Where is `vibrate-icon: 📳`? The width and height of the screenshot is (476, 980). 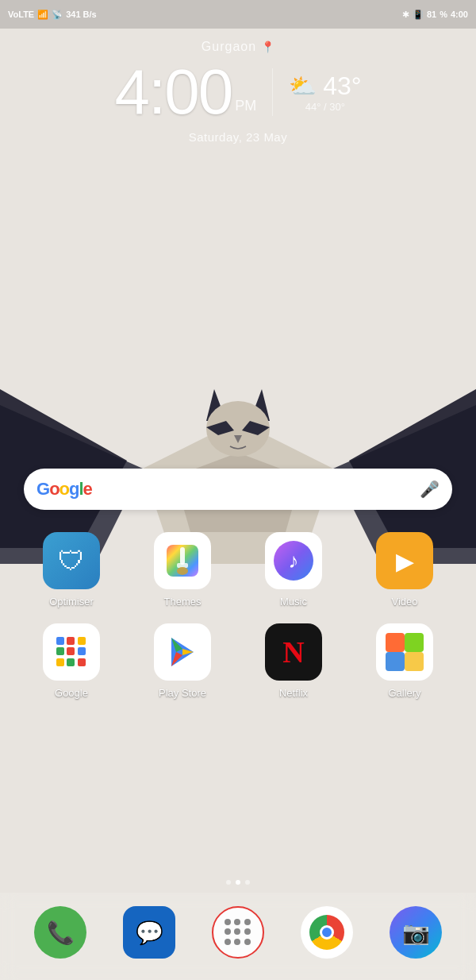 vibrate-icon: 📳 is located at coordinates (418, 14).